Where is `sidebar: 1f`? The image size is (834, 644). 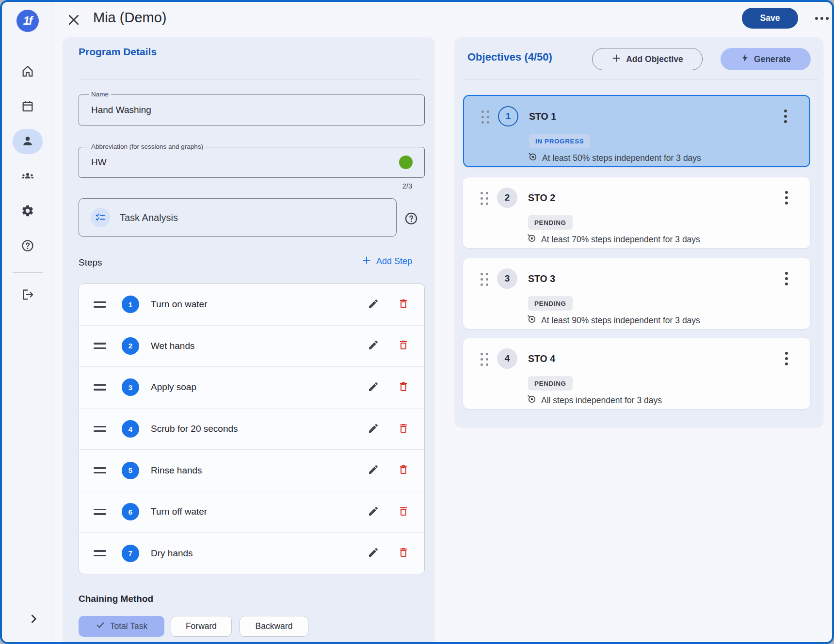 sidebar: 1f is located at coordinates (28, 322).